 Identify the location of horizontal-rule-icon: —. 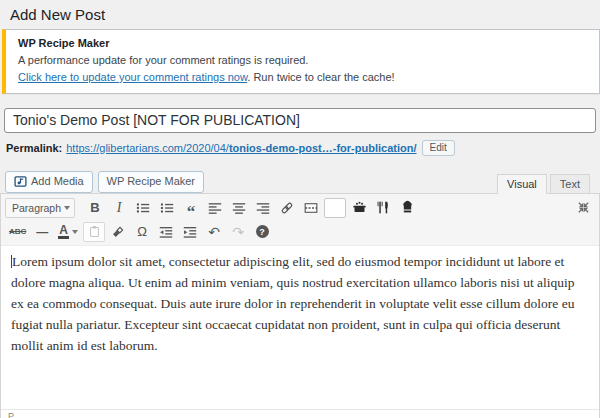
(42, 232).